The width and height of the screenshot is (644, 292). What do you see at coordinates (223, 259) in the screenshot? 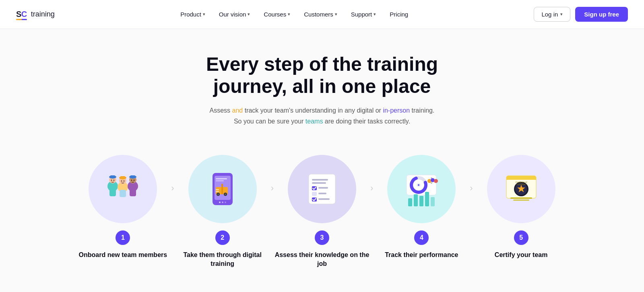
I see `step-2-label: Take them through digital training` at bounding box center [223, 259].